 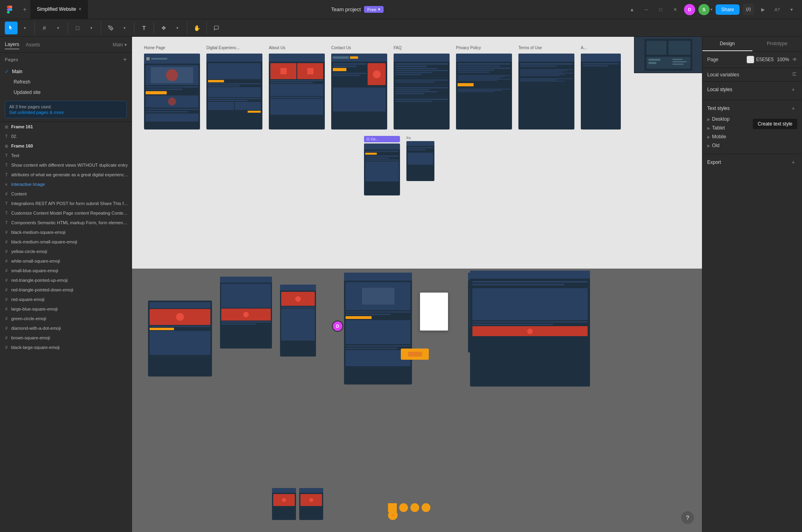 What do you see at coordinates (66, 223) in the screenshot?
I see `layer-item: TComponents Semantic HTML markup Form, f…` at bounding box center [66, 223].